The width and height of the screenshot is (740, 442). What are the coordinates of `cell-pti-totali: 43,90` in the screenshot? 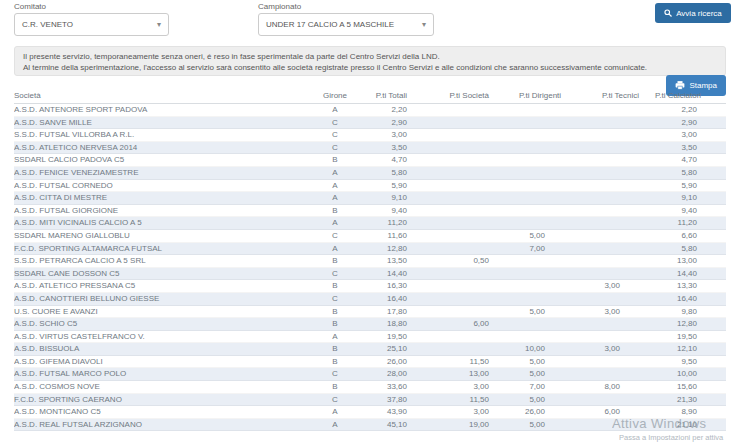 It's located at (378, 412).